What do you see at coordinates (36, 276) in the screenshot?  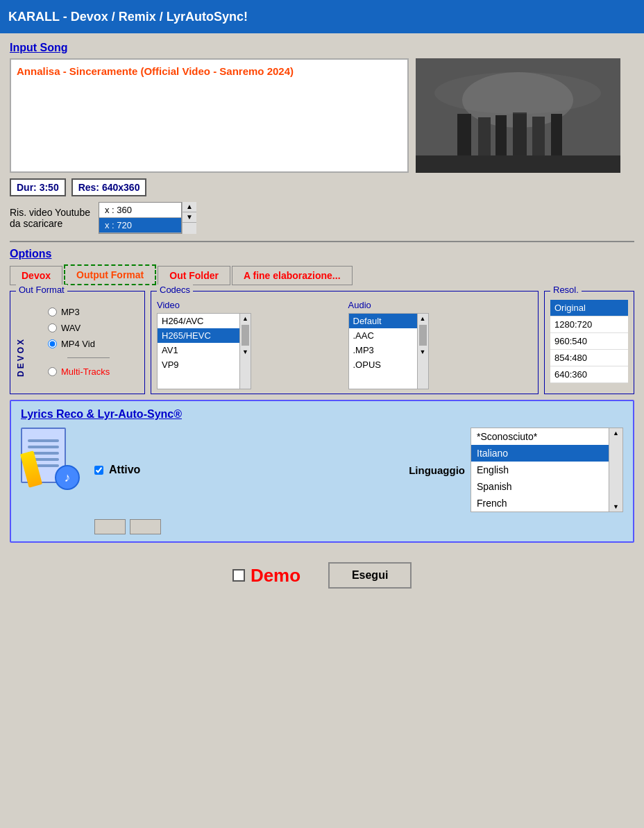 I see `tab-devox: Devox` at bounding box center [36, 276].